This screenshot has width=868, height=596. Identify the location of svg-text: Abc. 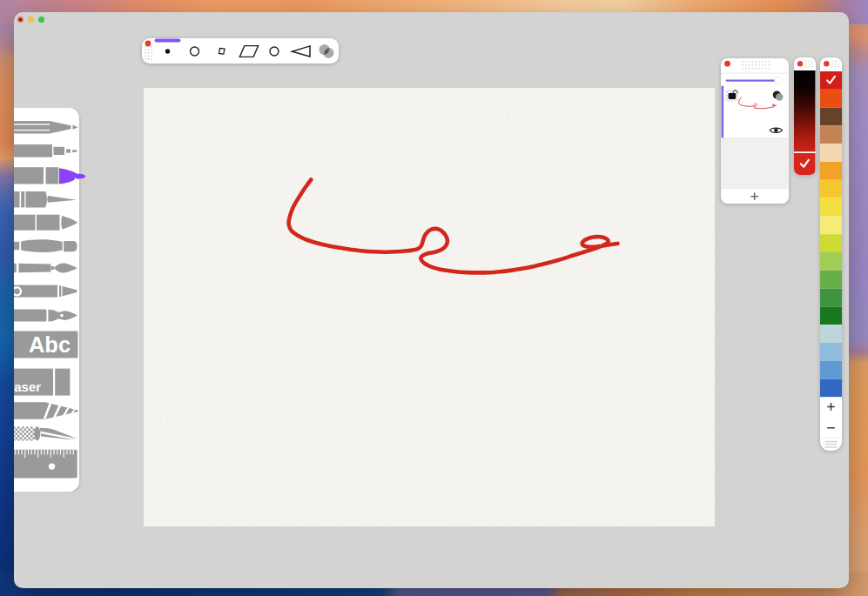
(50, 345).